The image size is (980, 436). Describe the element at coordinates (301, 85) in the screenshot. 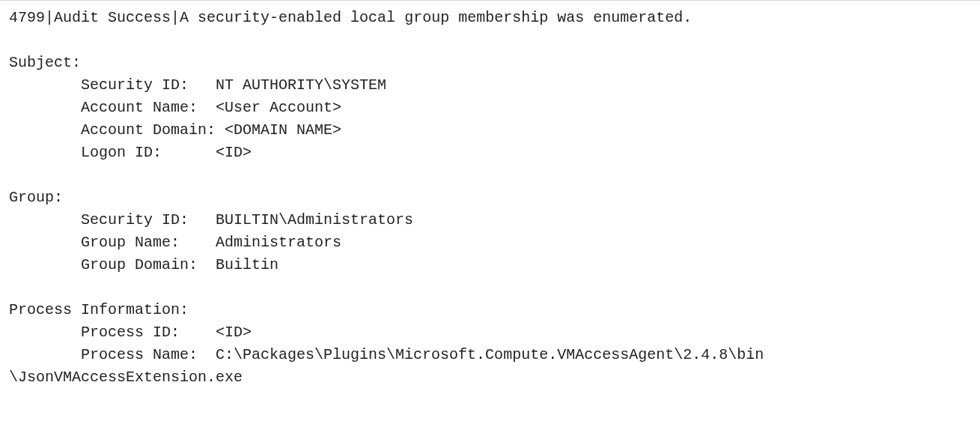

I see `subject-security-id-value: NT AUTHORITY\SYSTEM` at that location.